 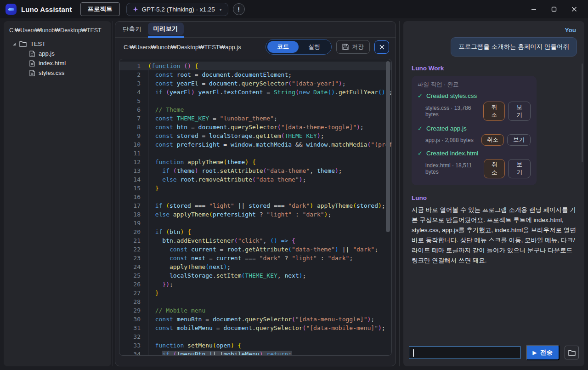 What do you see at coordinates (132, 258) in the screenshot?
I see `line-number: 23` at bounding box center [132, 258].